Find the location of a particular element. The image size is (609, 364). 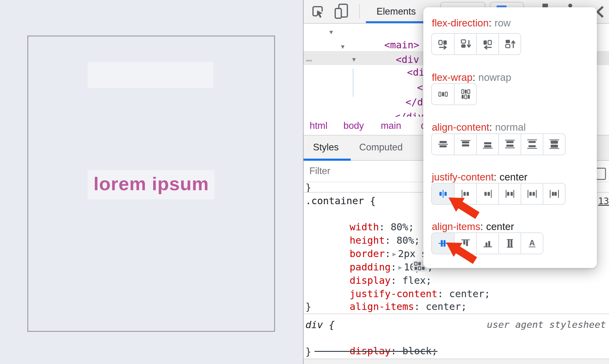

flex-direction-buttons is located at coordinates (476, 44).